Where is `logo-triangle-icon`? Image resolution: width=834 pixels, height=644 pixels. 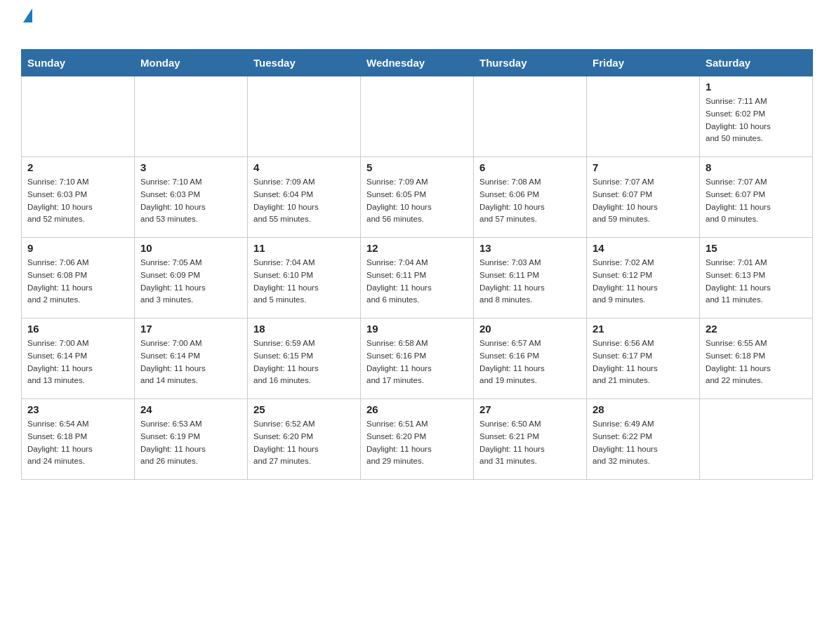
logo-triangle-icon is located at coordinates (28, 15).